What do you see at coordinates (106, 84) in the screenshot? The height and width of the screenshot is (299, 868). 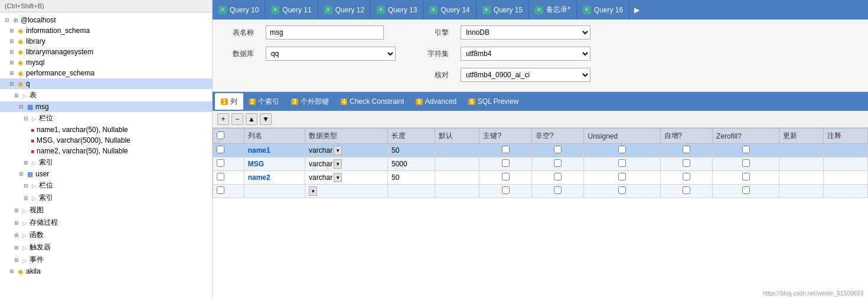 I see `tree-item-database: ⊟◉q` at bounding box center [106, 84].